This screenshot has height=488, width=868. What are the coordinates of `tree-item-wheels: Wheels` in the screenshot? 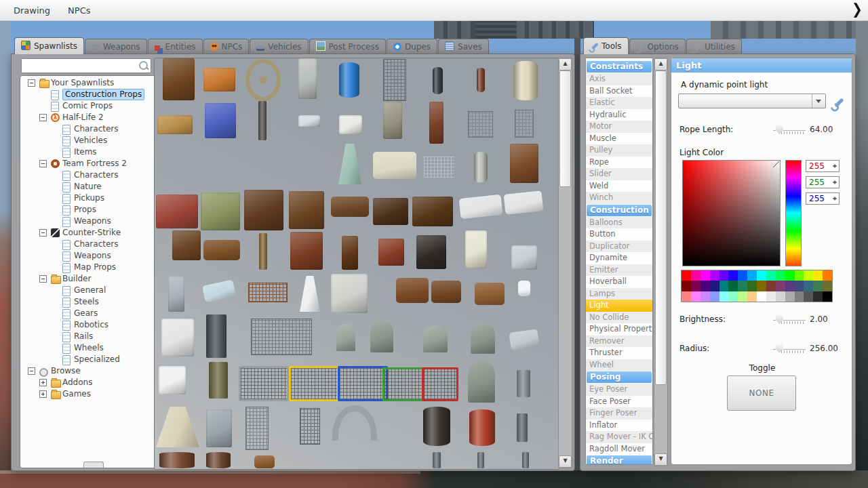 It's located at (91, 348).